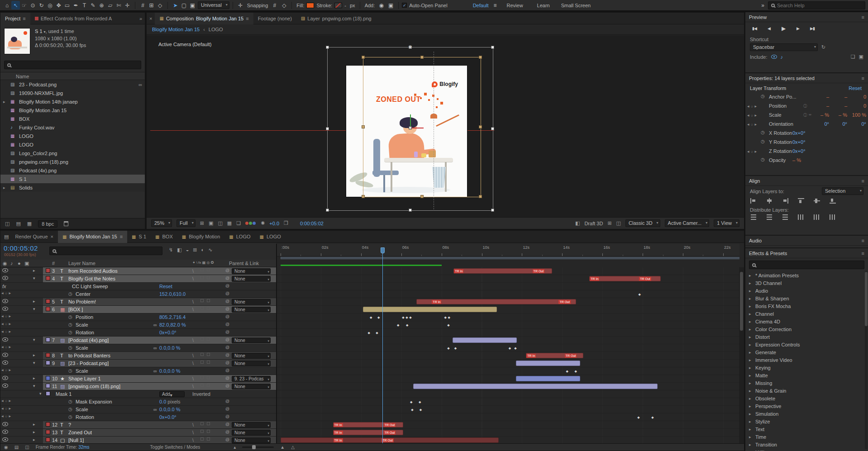 This screenshot has width=868, height=451. Describe the element at coordinates (594, 223) in the screenshot. I see `draft-3d-toggle: Draft 3D` at that location.